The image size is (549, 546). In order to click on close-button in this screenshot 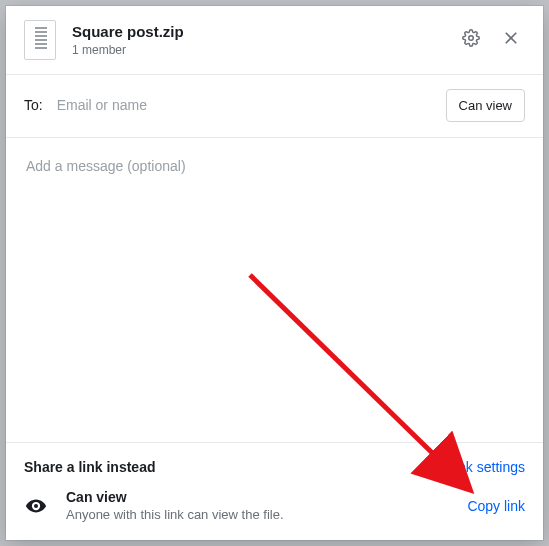, I will do `click(511, 40)`.